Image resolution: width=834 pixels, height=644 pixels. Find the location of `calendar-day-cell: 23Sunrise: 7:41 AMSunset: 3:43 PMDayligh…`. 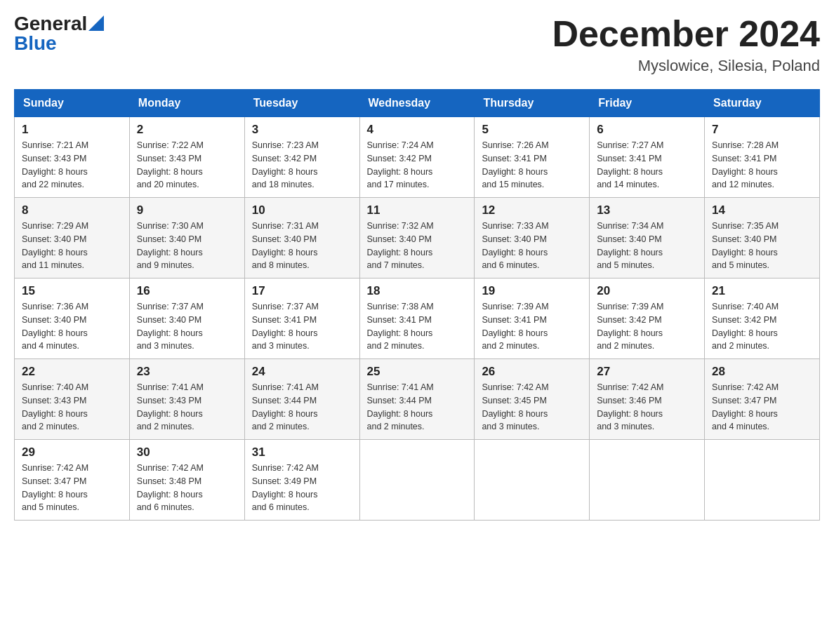

calendar-day-cell: 23Sunrise: 7:41 AMSunset: 3:43 PMDayligh… is located at coordinates (187, 400).